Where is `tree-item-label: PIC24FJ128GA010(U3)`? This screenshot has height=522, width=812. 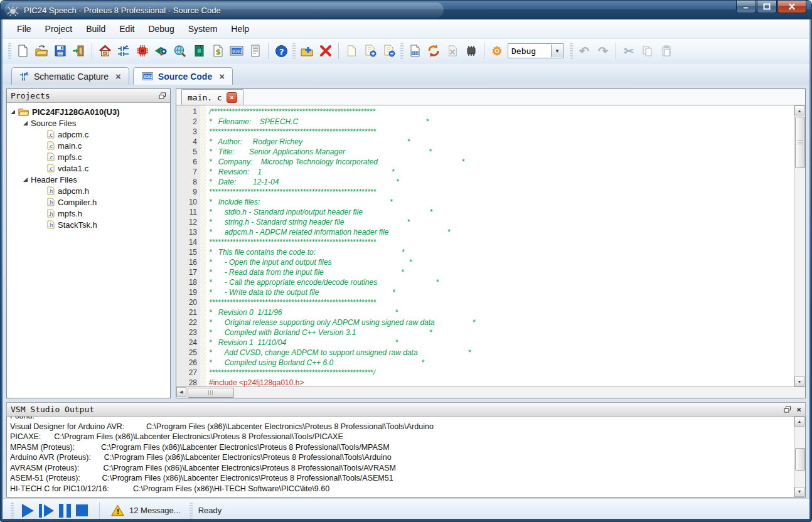 tree-item-label: PIC24FJ128GA010(U3) is located at coordinates (75, 112).